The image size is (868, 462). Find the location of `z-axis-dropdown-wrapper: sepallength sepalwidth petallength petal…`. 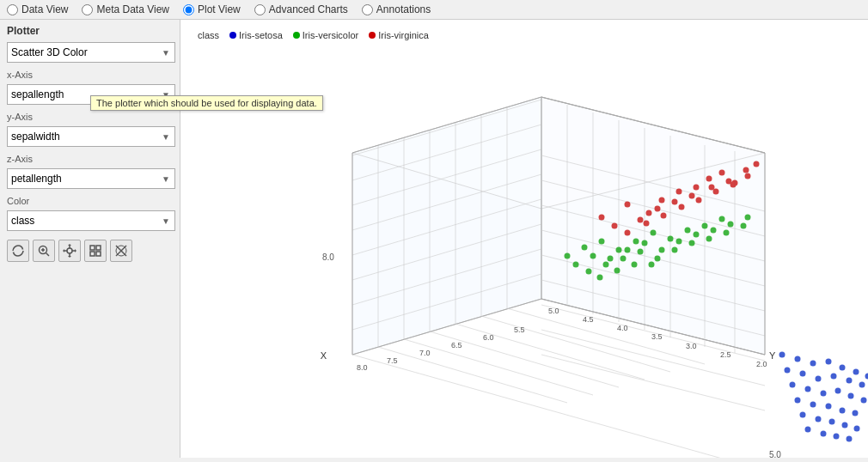

z-axis-dropdown-wrapper: sepallength sepalwidth petallength petal… is located at coordinates (91, 179).